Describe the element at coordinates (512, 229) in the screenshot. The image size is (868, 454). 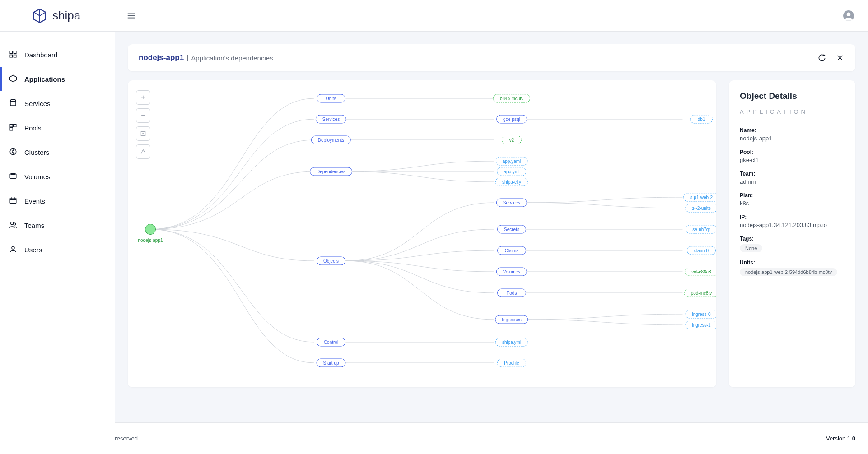
I see `node-obj-secrets: Secrets` at that location.